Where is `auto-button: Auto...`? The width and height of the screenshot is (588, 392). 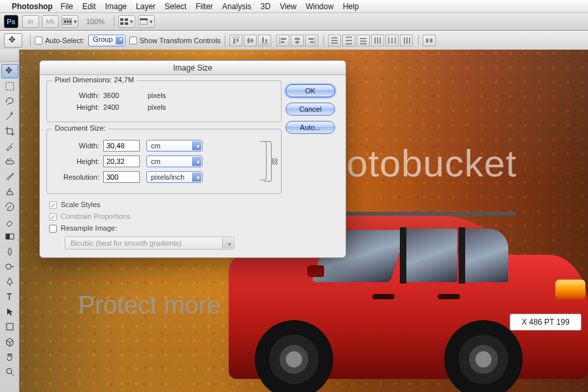
auto-button: Auto... is located at coordinates (310, 127).